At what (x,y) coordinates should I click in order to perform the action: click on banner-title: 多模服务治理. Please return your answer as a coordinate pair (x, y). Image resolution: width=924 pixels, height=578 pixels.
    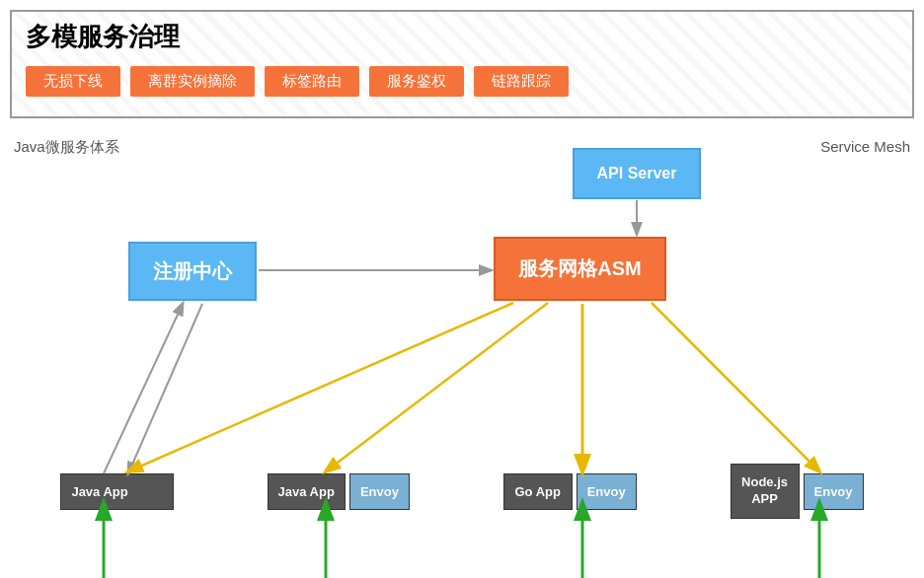
    Looking at the image, I should click on (462, 37).